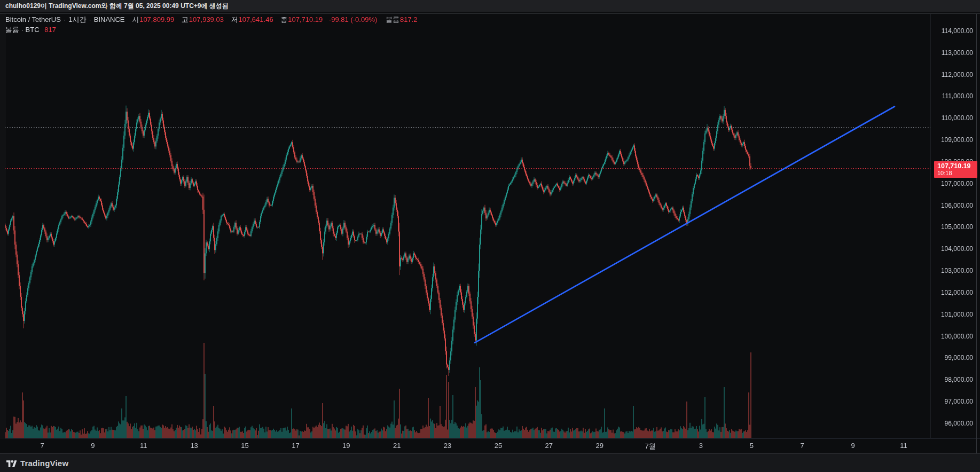 This screenshot has width=980, height=472. What do you see at coordinates (235, 19) in the screenshot?
I see `low-label: 저` at bounding box center [235, 19].